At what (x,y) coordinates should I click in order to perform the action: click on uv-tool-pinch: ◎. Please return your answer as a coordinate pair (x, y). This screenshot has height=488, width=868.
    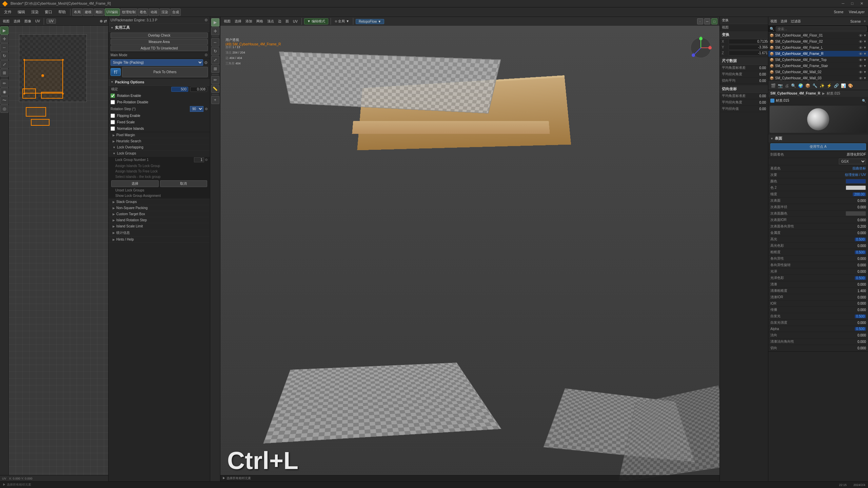
    Looking at the image, I should click on (4, 109).